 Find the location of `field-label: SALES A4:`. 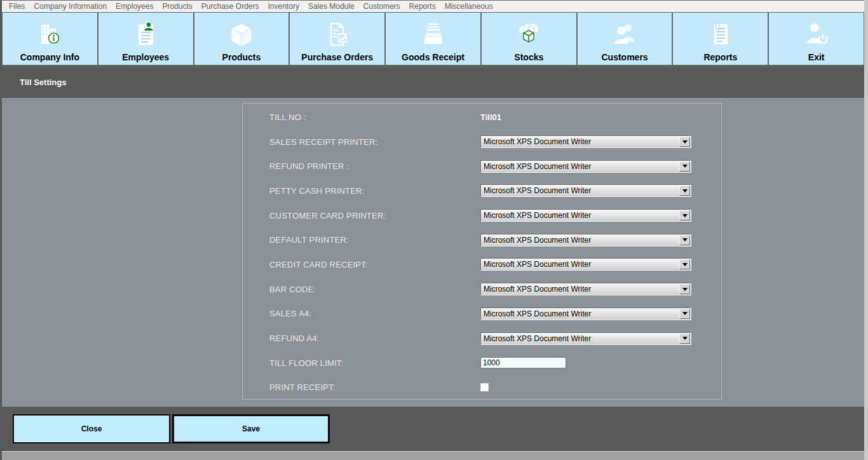

field-label: SALES A4: is located at coordinates (375, 314).